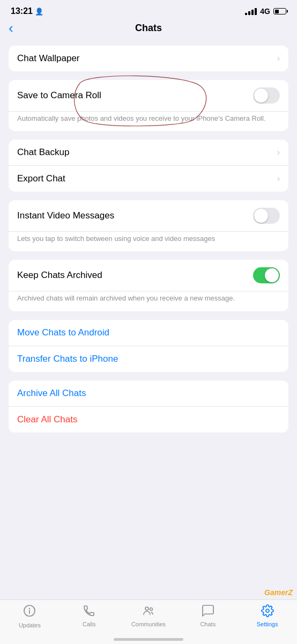 Image resolution: width=297 pixels, height=644 pixels. I want to click on move-android-row: Move Chats to Android, so click(148, 333).